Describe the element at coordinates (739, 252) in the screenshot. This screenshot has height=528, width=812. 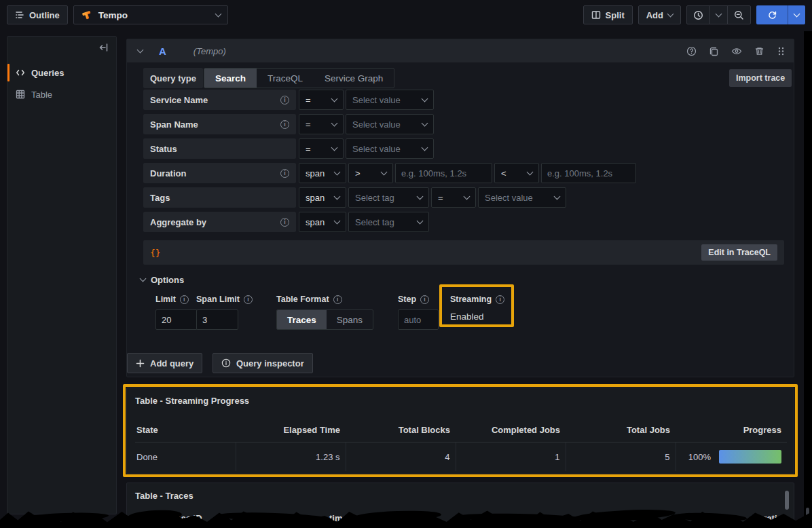
I see `edit-in-traceql-button: Edit in TraceQL` at that location.